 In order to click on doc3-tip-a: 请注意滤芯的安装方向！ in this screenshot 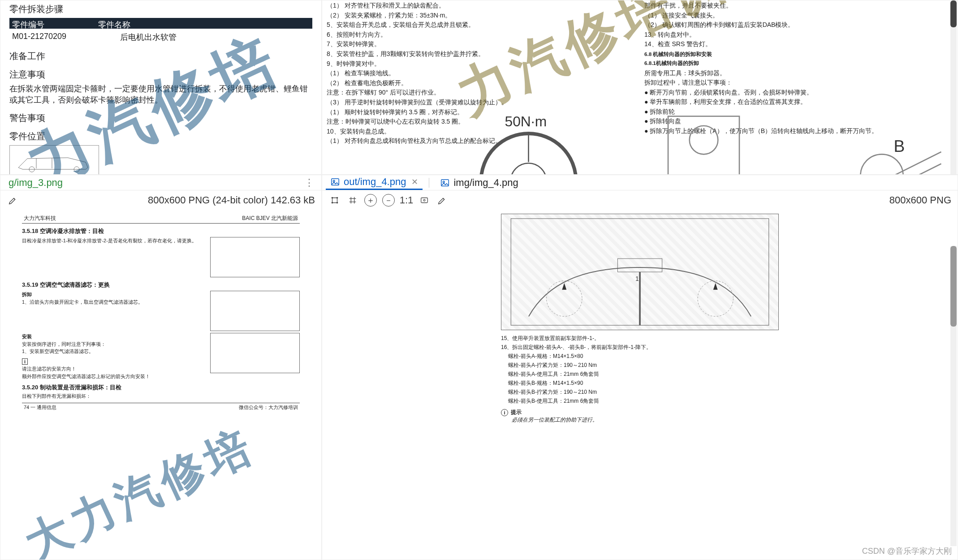, I will do `click(114, 369)`.